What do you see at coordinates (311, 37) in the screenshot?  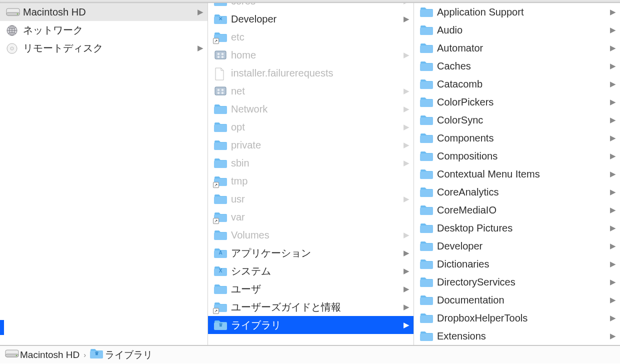 I see `root-item: ↗etc` at bounding box center [311, 37].